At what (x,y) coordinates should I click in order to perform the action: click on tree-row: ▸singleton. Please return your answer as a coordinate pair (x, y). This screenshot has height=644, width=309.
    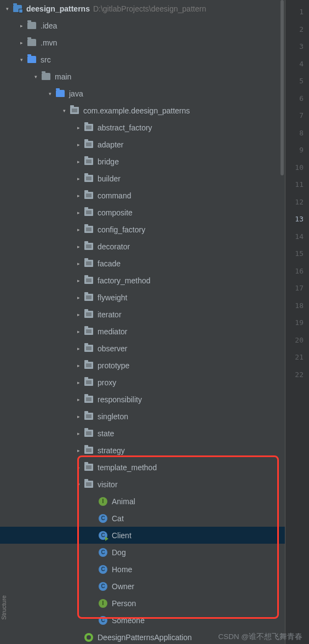
    Looking at the image, I should click on (142, 417).